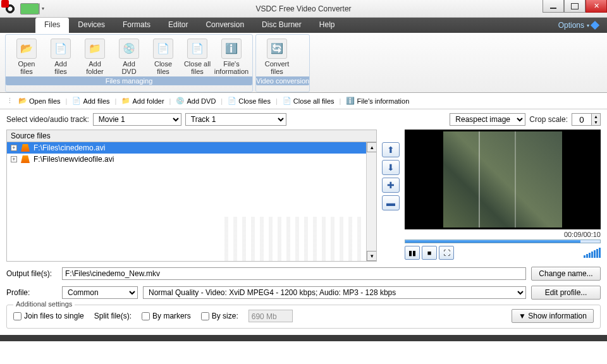 The width and height of the screenshot is (607, 364). Describe the element at coordinates (48, 119) in the screenshot. I see `track-selector-label: Select video/audio track:` at that location.